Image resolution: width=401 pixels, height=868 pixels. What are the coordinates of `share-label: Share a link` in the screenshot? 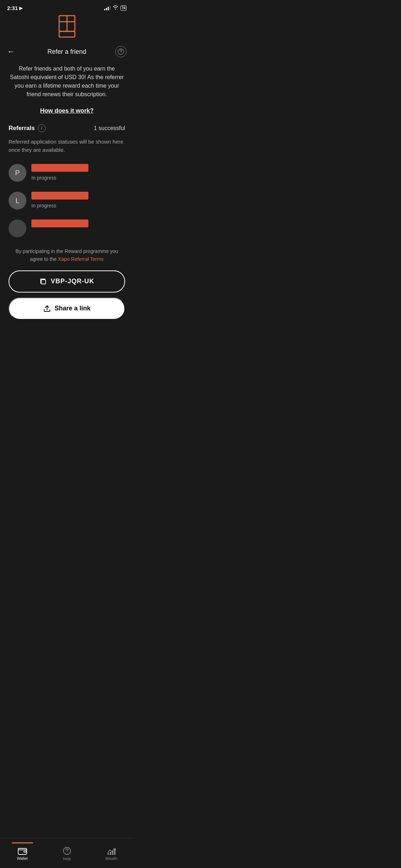 It's located at (73, 309).